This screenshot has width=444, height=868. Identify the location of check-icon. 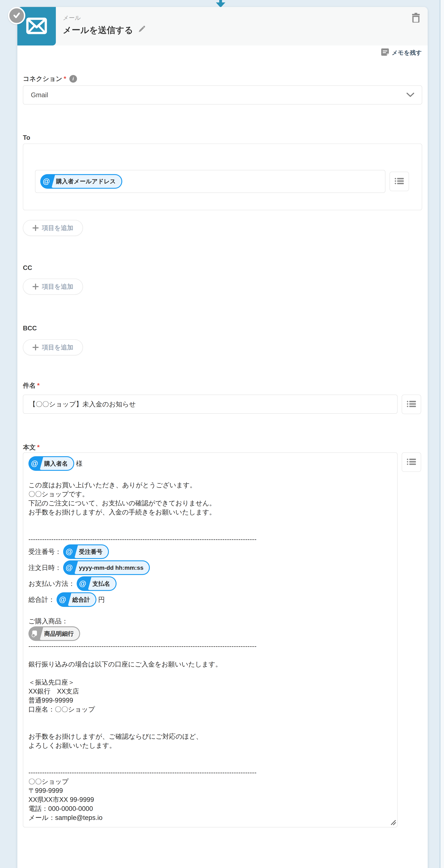
(17, 16).